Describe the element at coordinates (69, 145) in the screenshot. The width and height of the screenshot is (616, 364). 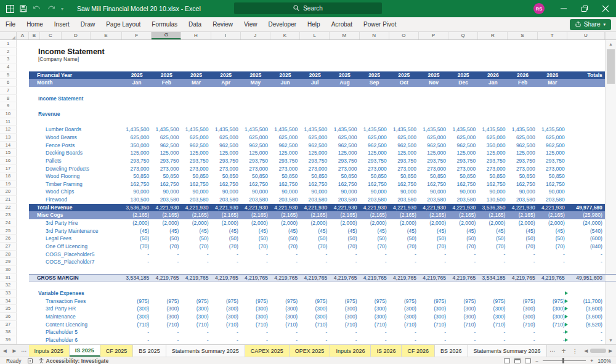
I see `row-label: Fence Posts` at that location.